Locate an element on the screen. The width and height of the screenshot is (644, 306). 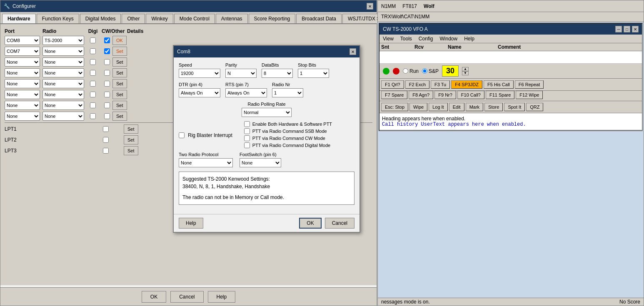
f7-button: F7 Spare is located at coordinates (394, 95).